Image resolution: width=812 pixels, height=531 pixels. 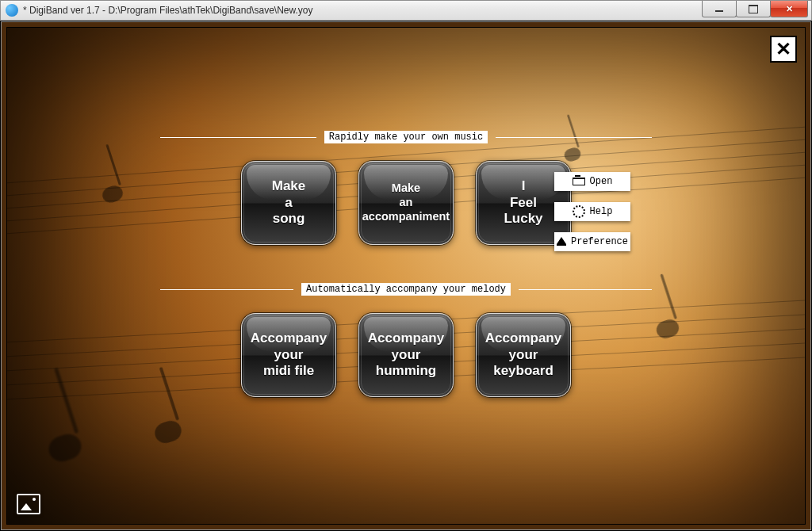 What do you see at coordinates (579, 181) in the screenshot?
I see `open-icon` at bounding box center [579, 181].